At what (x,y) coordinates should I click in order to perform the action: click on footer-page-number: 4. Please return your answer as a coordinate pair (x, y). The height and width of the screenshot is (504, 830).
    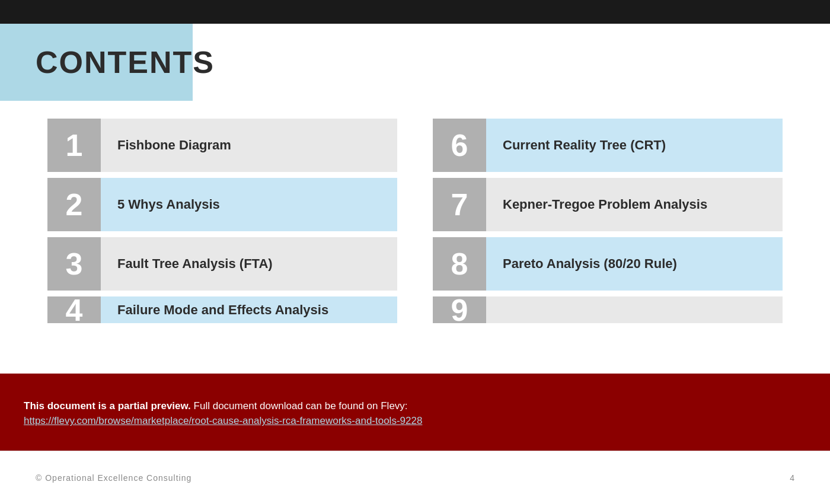
    Looking at the image, I should click on (792, 478).